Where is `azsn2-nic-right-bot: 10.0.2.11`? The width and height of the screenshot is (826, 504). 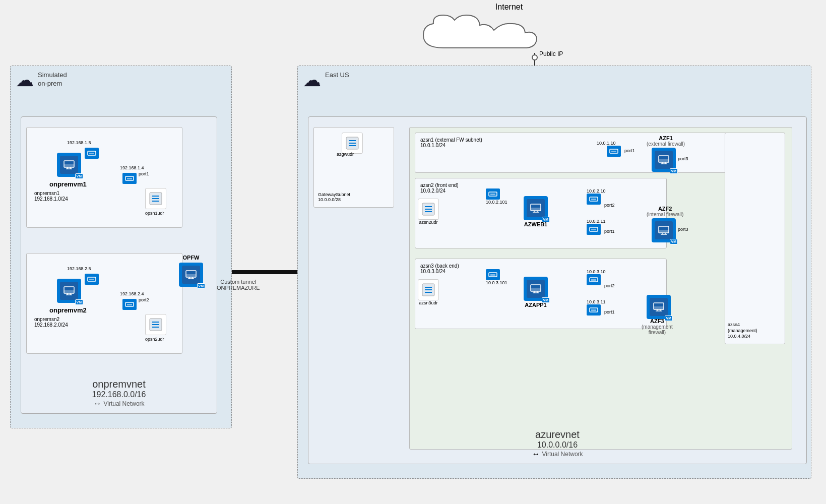
azsn2-nic-right-bot: 10.0.2.11 is located at coordinates (596, 227).